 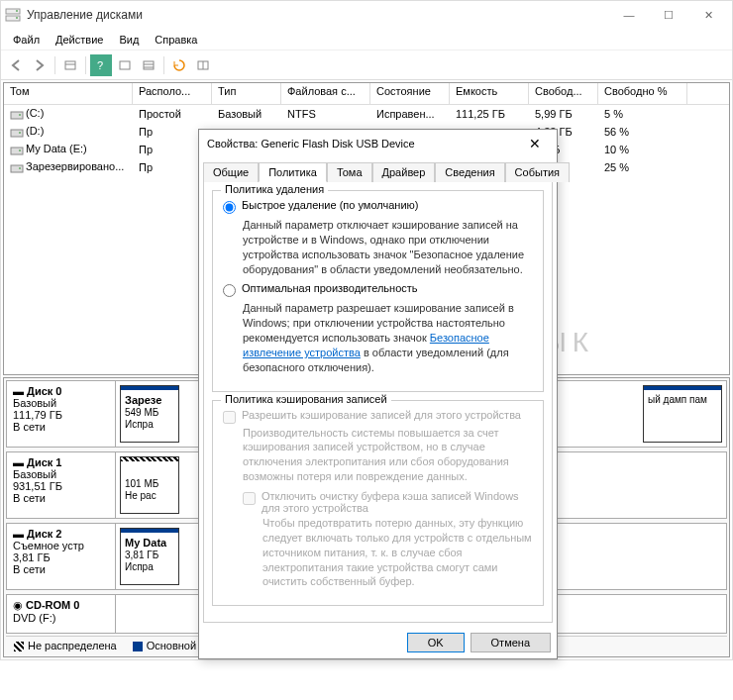 I want to click on help-icon: ?, so click(x=101, y=65).